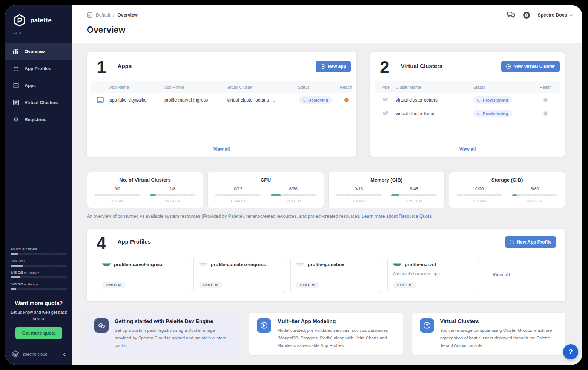 This screenshot has height=370, width=588. What do you see at coordinates (571, 352) in the screenshot?
I see `help-button: ?` at bounding box center [571, 352].